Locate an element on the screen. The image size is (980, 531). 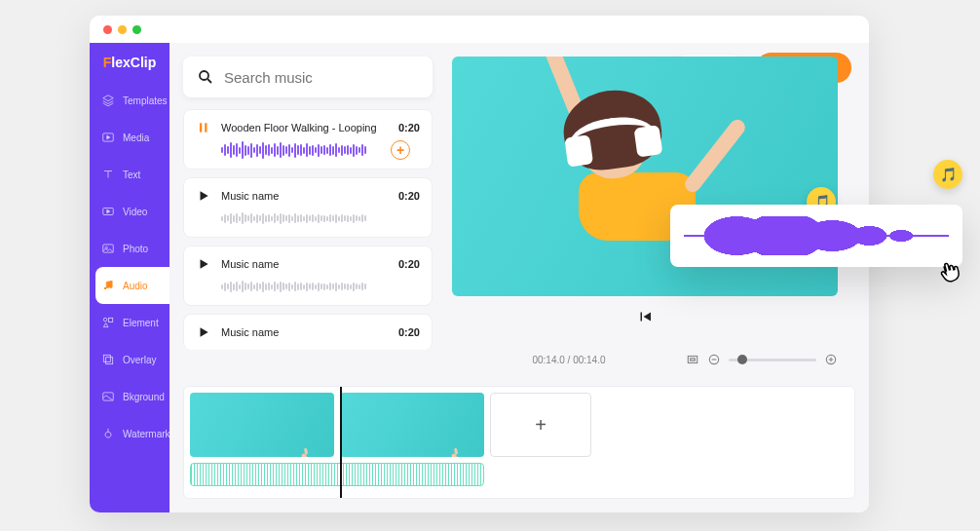
skip-previous-icon is located at coordinates (645, 317).